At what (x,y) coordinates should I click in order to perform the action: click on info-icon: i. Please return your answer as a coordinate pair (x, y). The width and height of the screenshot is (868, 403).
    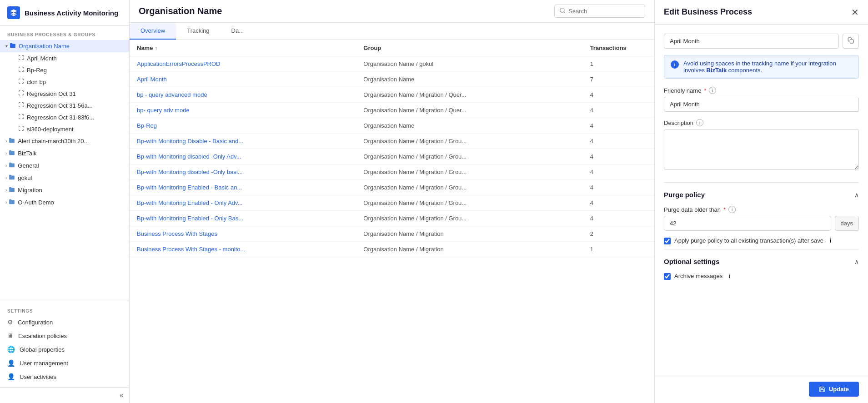
    Looking at the image, I should click on (675, 65).